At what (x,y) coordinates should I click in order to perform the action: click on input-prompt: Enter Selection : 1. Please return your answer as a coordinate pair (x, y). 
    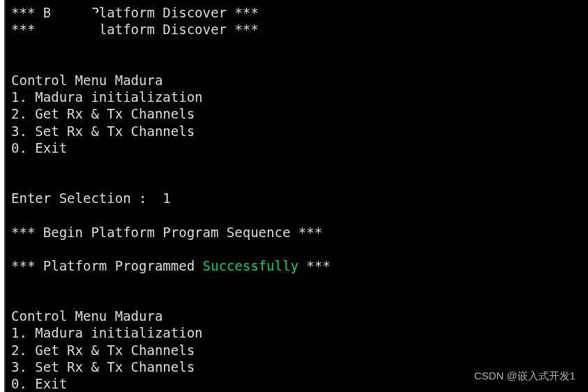
    Looking at the image, I should click on (297, 198).